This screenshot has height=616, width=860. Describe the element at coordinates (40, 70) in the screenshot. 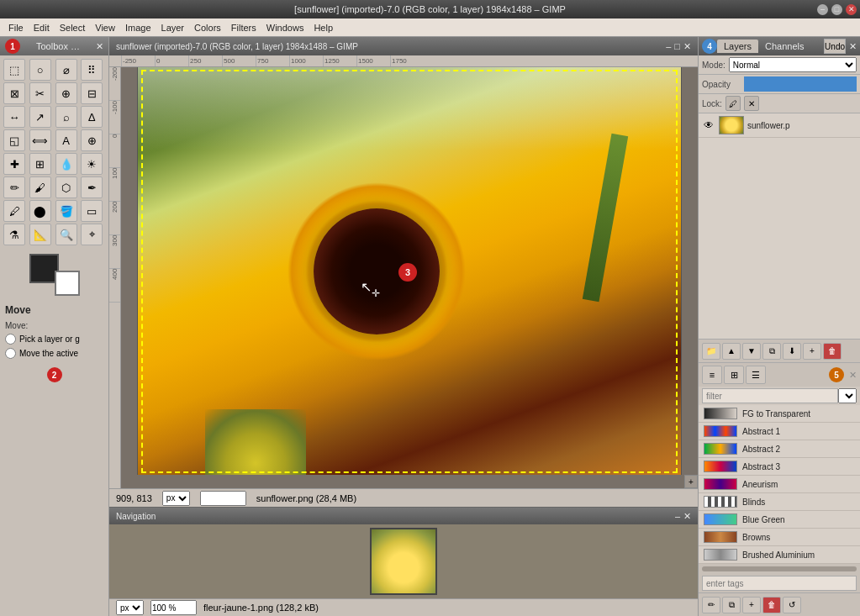

I see `tool-selection-ellipse: ○` at that location.